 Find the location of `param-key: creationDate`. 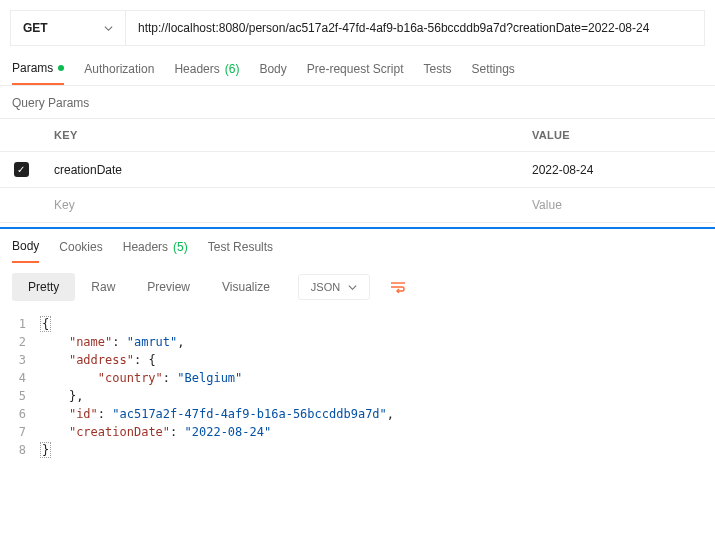

param-key: creationDate is located at coordinates (281, 170).